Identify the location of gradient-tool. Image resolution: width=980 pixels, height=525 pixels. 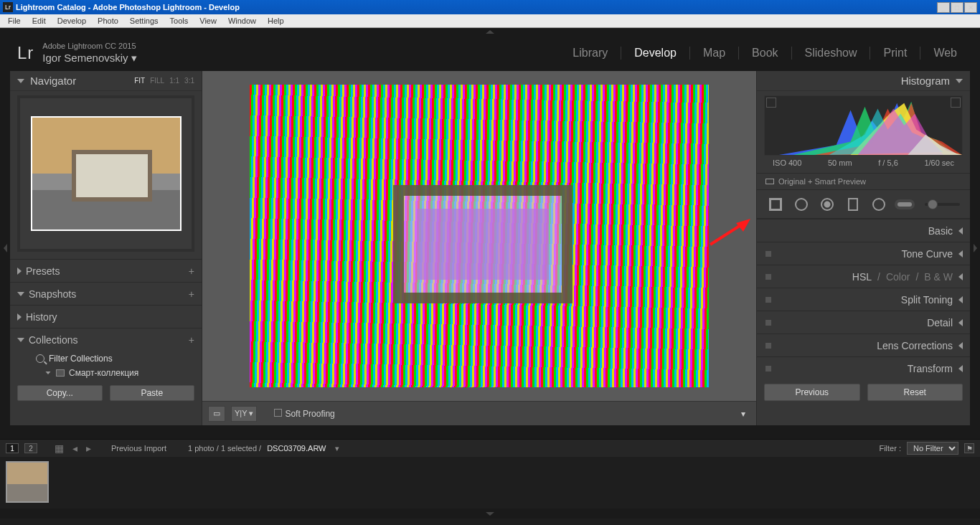
(853, 204).